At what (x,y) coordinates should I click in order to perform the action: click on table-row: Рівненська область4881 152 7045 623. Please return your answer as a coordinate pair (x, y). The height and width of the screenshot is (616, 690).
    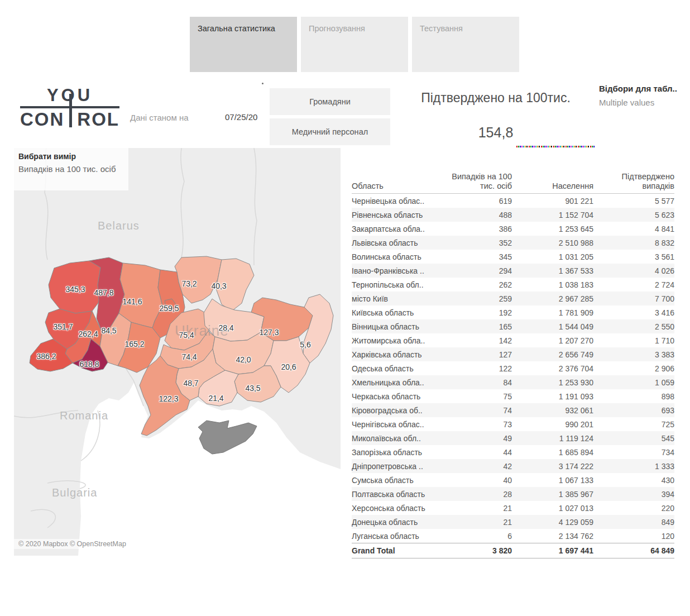
    Looking at the image, I should click on (513, 214).